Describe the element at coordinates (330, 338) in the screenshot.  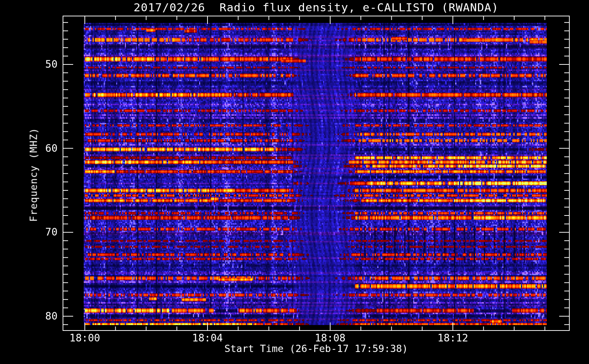
I see `x-tick-label: 18:08` at that location.